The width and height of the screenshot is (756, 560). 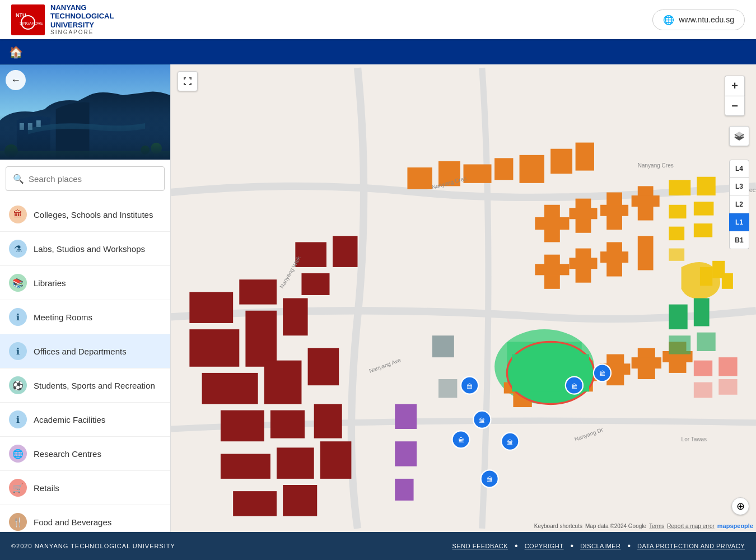 What do you see at coordinates (691, 546) in the screenshot?
I see `data-protection-link: DATA PROTECTION AND PRIVACY` at bounding box center [691, 546].